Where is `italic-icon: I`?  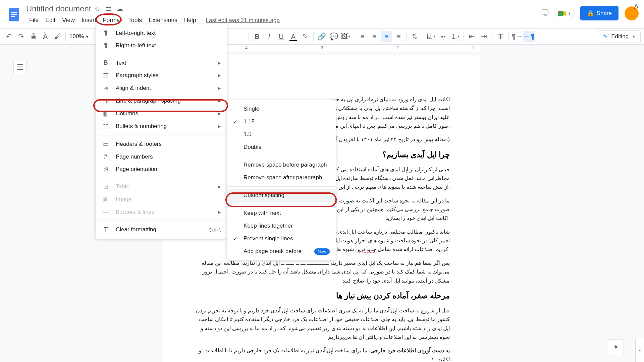 italic-icon: I is located at coordinates (269, 37).